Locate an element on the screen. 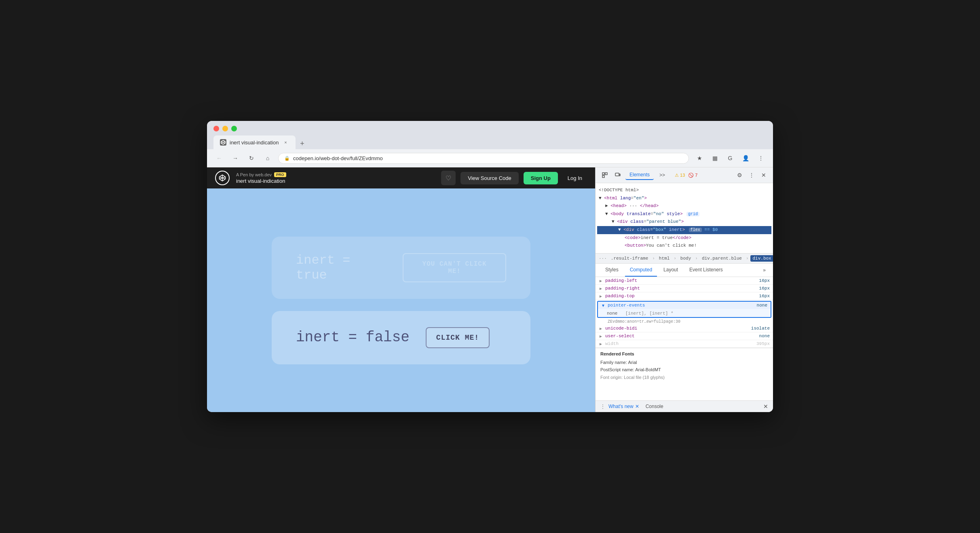 The width and height of the screenshot is (980, 533). pro-badge: PRO is located at coordinates (280, 175).